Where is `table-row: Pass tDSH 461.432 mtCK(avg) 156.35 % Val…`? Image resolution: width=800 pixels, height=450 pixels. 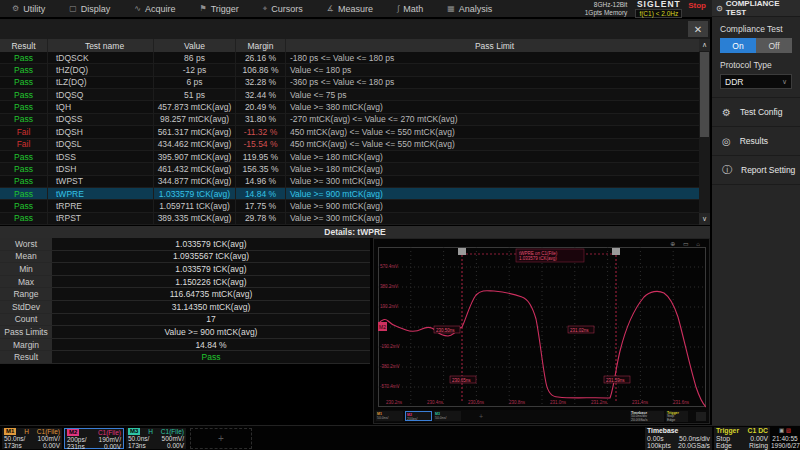 table-row: Pass tDSH 461.432 mtCK(avg) 156.35 % Val… is located at coordinates (350, 169).